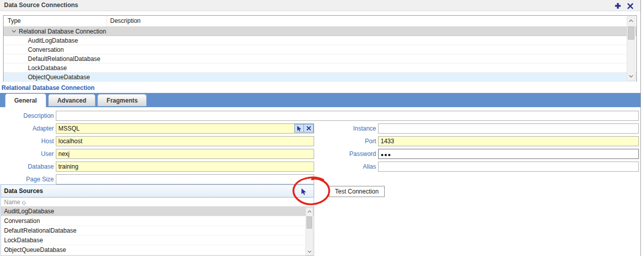  I want to click on table-row: LockDatabase, so click(320, 68).